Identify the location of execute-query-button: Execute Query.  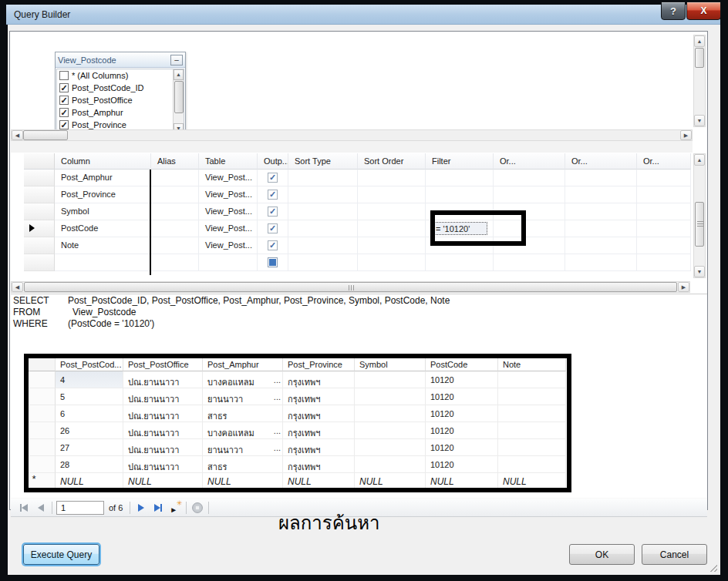
(62, 555).